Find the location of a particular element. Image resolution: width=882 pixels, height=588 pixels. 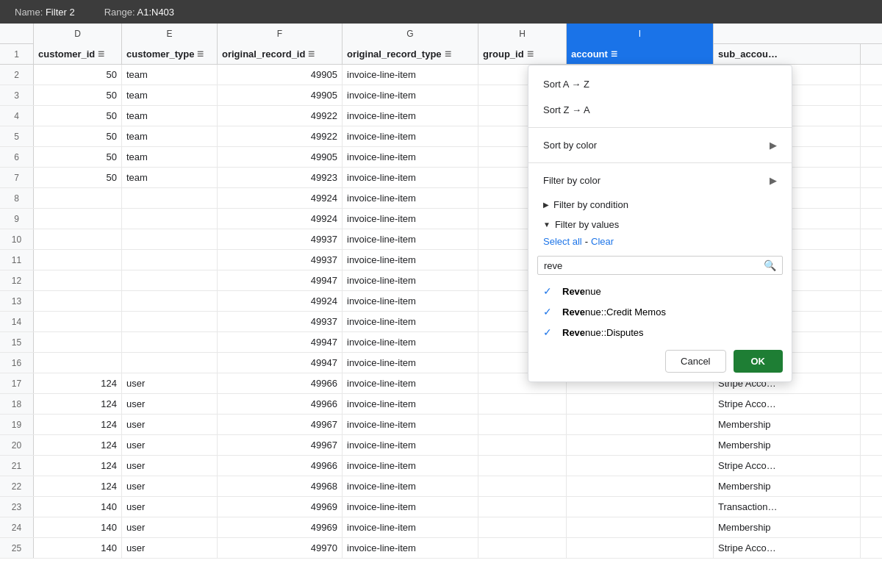

filter-icon-i: ☰ is located at coordinates (614, 54).